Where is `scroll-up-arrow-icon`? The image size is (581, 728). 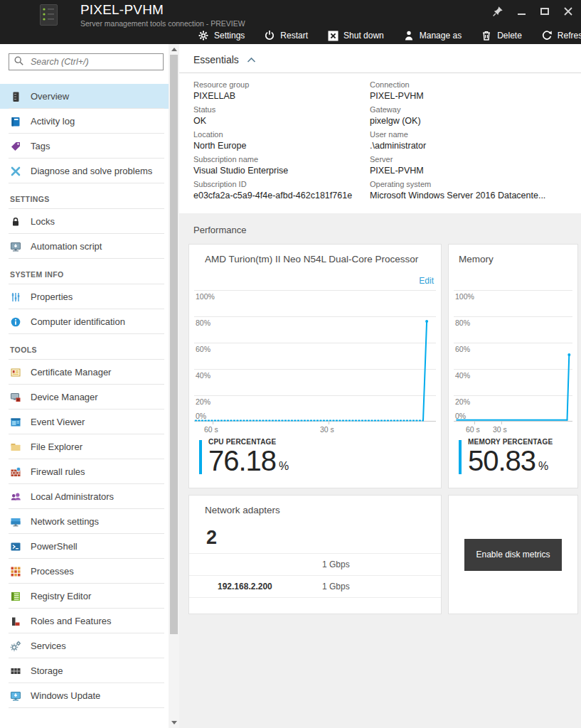
scroll-up-arrow-icon is located at coordinates (174, 50).